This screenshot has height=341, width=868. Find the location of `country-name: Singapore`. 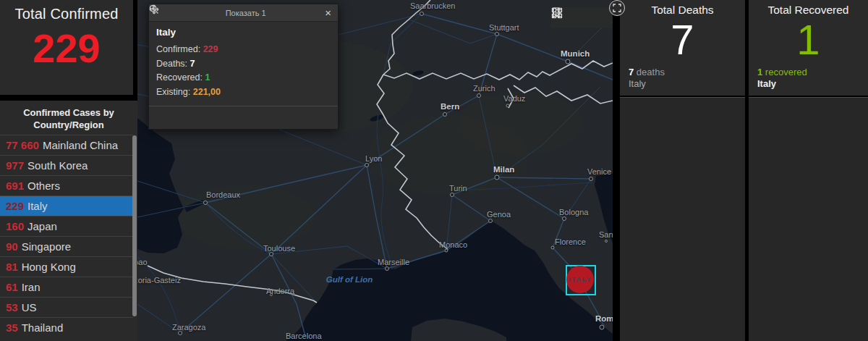

country-name: Singapore is located at coordinates (46, 246).